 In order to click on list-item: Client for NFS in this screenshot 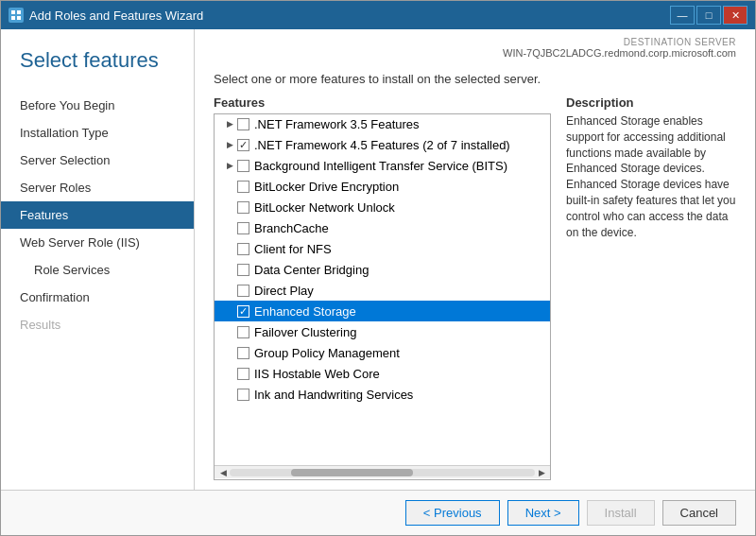, I will do `click(382, 249)`.